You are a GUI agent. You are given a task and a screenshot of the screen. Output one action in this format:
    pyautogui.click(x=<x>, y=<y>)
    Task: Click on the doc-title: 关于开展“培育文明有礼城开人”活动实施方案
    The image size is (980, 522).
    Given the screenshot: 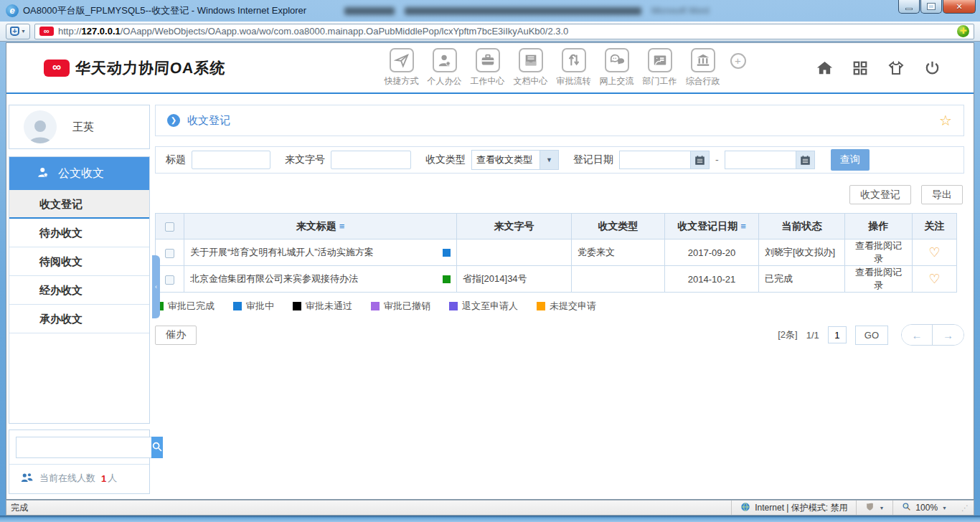 What is the action you would take?
    pyautogui.click(x=314, y=252)
    